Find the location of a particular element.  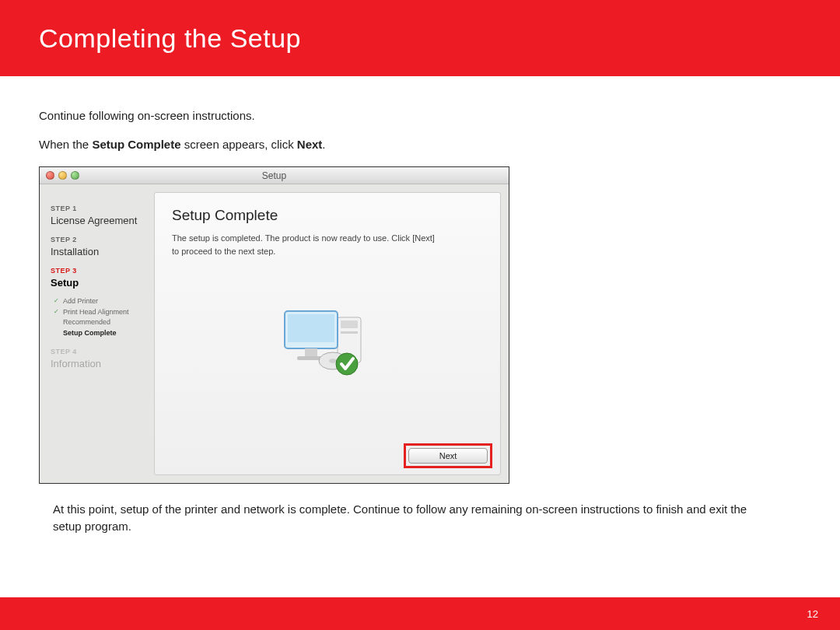

page-title: Completing the Setup is located at coordinates (170, 39).